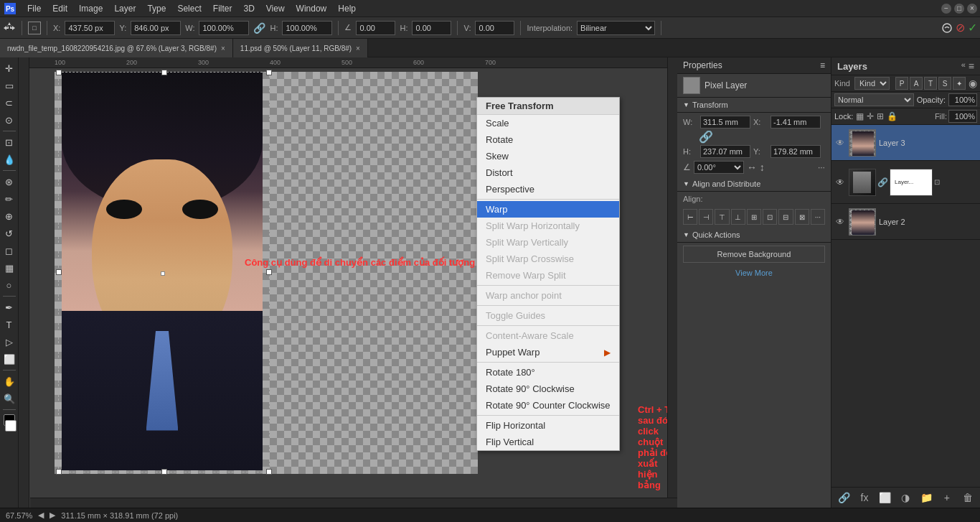 The height and width of the screenshot is (522, 980). Describe the element at coordinates (963, 100) in the screenshot. I see `opacity-input` at that location.